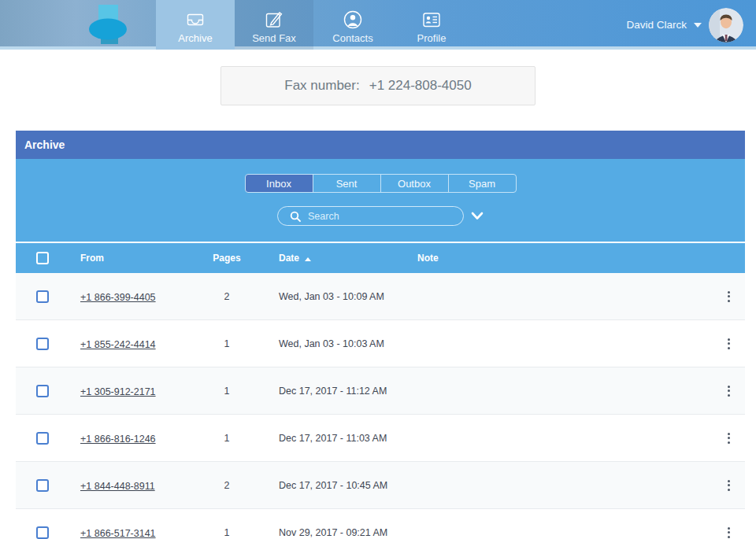  I want to click on avatar-photo, so click(726, 25).